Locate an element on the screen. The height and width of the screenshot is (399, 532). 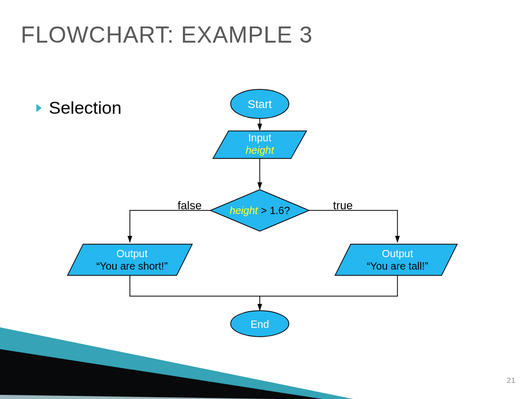
true-label: true is located at coordinates (343, 206).